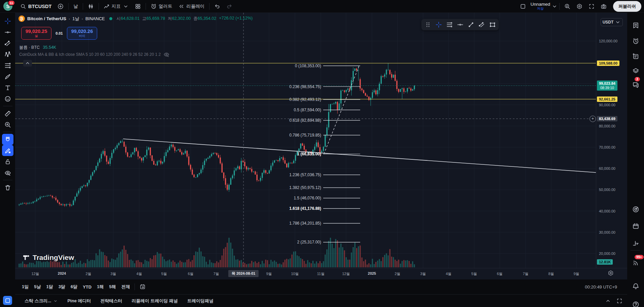 This screenshot has width=644, height=307. What do you see at coordinates (636, 41) in the screenshot?
I see `alarm-panel-button` at bounding box center [636, 41].